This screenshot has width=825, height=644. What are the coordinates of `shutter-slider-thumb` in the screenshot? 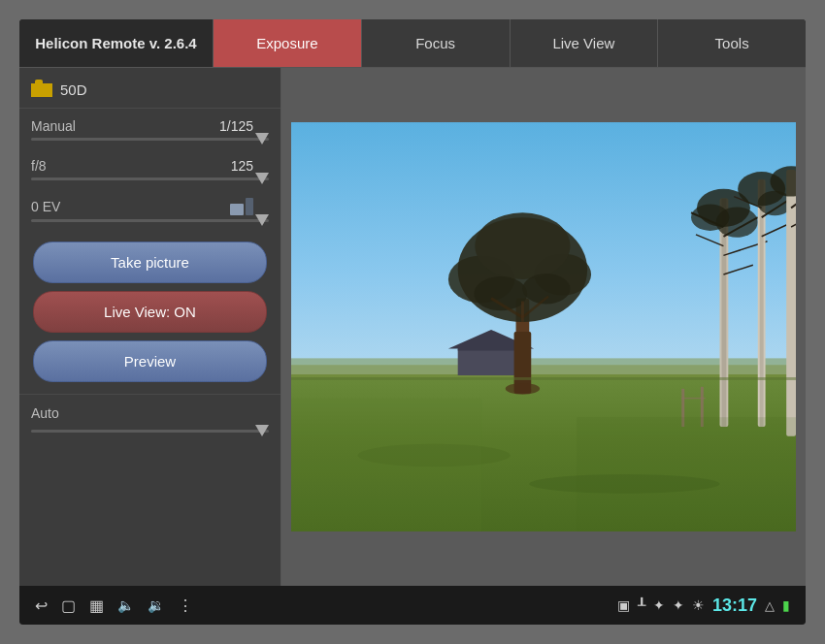 It's located at (262, 139).